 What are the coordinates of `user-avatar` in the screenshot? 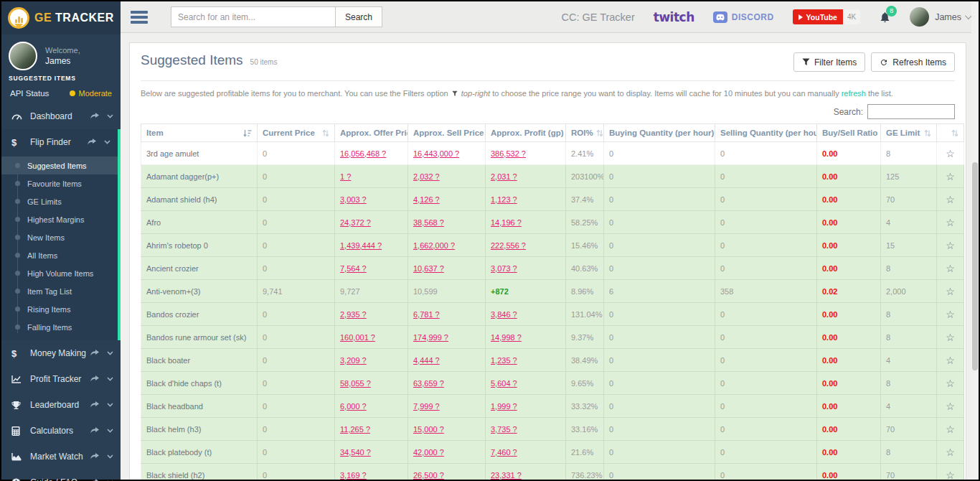 It's located at (23, 56).